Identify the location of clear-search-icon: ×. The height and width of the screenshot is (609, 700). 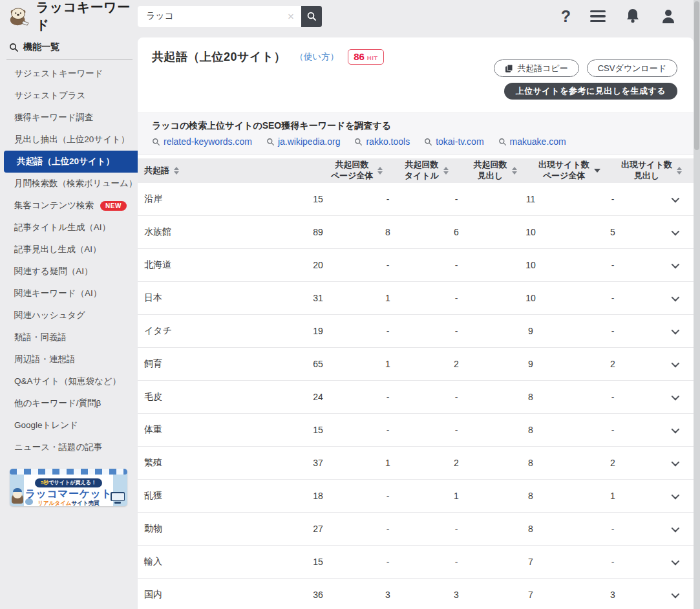
(291, 17).